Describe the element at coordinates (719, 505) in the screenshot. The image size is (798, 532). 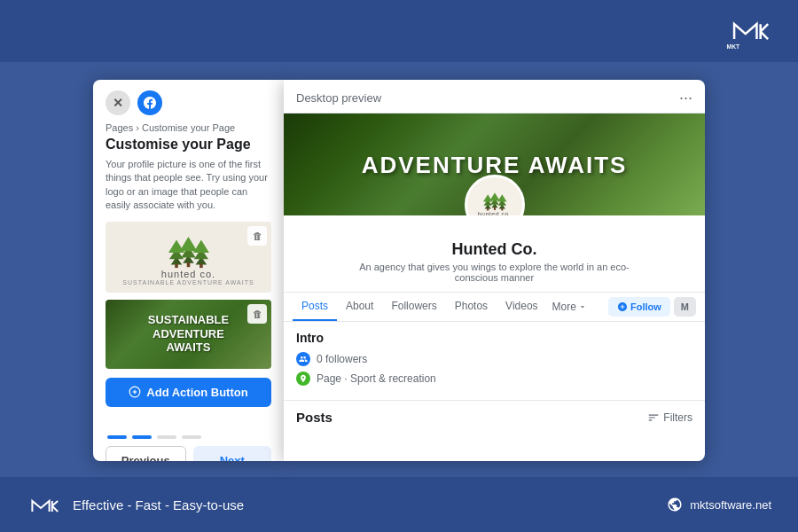
I see `bottom-right: mktsoftware.net` at that location.